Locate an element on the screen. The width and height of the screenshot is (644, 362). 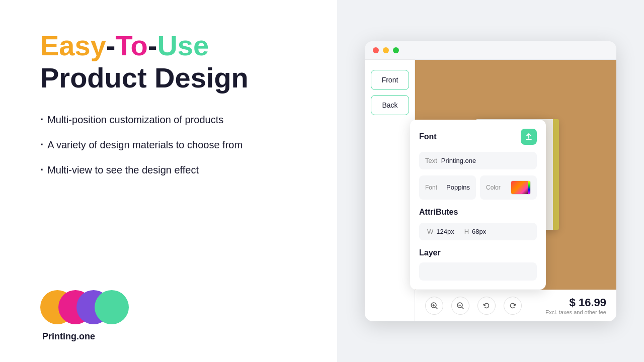
dash2: - is located at coordinates (153, 46).